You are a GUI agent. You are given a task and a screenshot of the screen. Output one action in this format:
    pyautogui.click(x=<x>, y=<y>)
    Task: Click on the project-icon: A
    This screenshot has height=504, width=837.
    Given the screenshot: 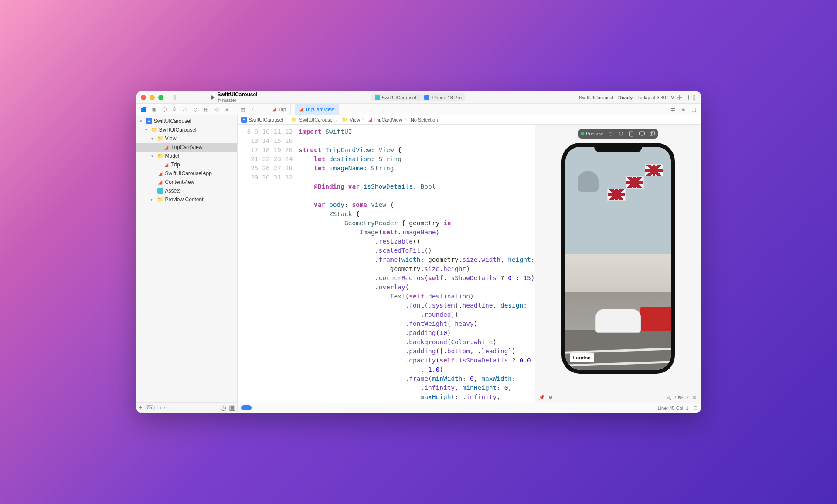 What is the action you would take?
    pyautogui.click(x=149, y=121)
    